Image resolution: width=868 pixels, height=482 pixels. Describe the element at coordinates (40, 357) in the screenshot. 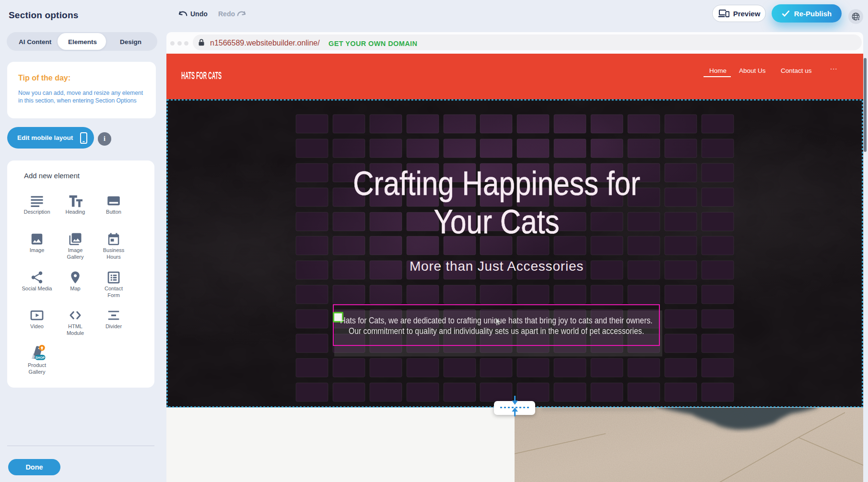

I see `svg-text: SHOP` at that location.